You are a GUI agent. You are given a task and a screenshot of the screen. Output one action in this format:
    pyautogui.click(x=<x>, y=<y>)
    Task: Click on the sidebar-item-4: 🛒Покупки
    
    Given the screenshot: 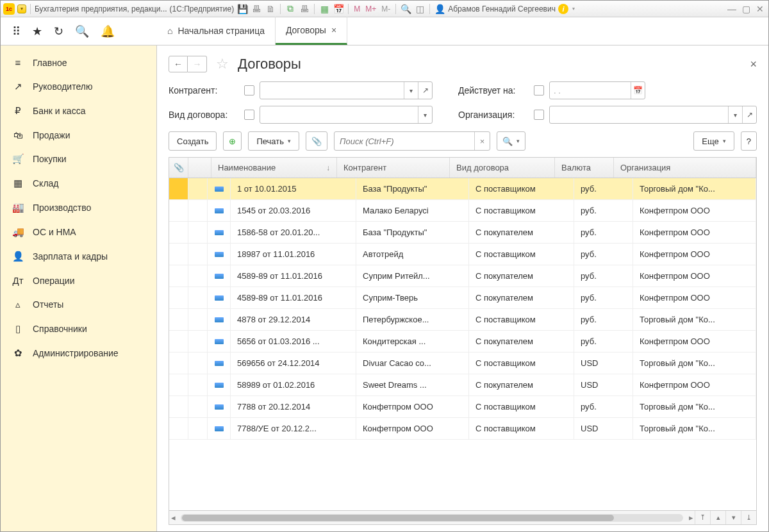 What is the action you would take?
    pyautogui.click(x=78, y=159)
    